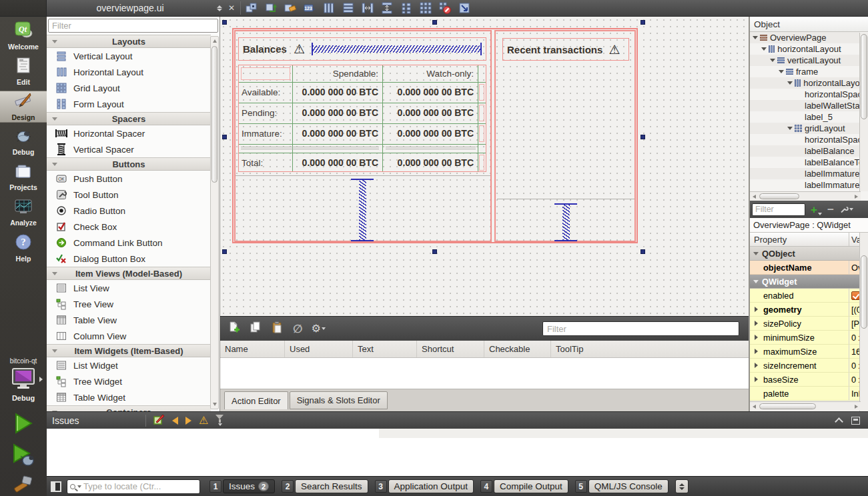 This screenshot has width=868, height=496. Describe the element at coordinates (531, 487) in the screenshot. I see `pane-button-compile-output: Compile Output` at that location.